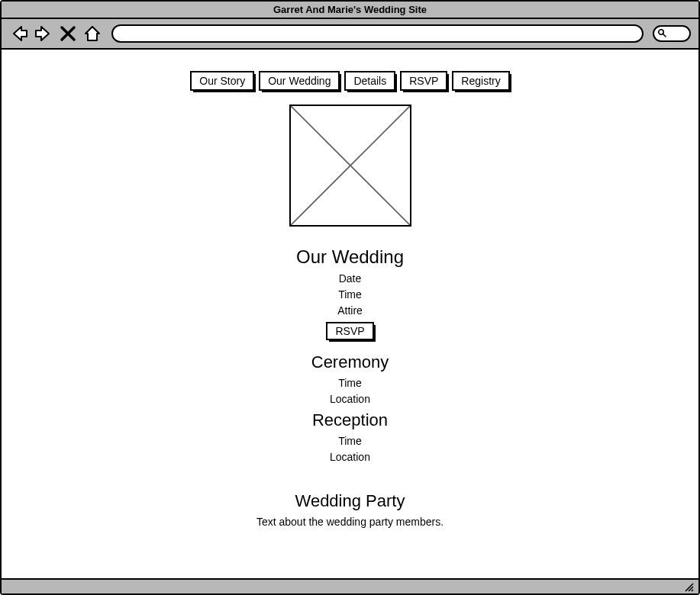 This screenshot has height=595, width=700. What do you see at coordinates (350, 501) in the screenshot?
I see `wedding-party-heading: Wedding Party` at bounding box center [350, 501].